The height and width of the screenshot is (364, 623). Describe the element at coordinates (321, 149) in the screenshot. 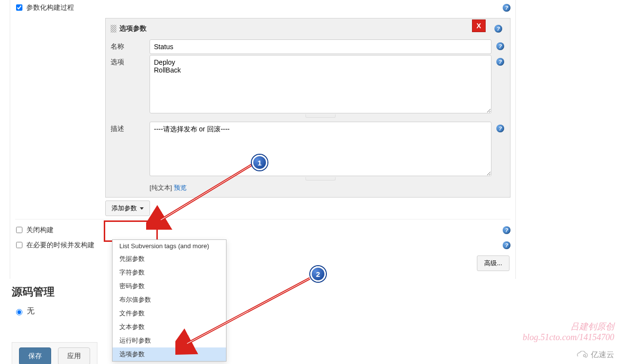

I see `param-desc-textarea: ----请选择发布 or 回滚----` at that location.